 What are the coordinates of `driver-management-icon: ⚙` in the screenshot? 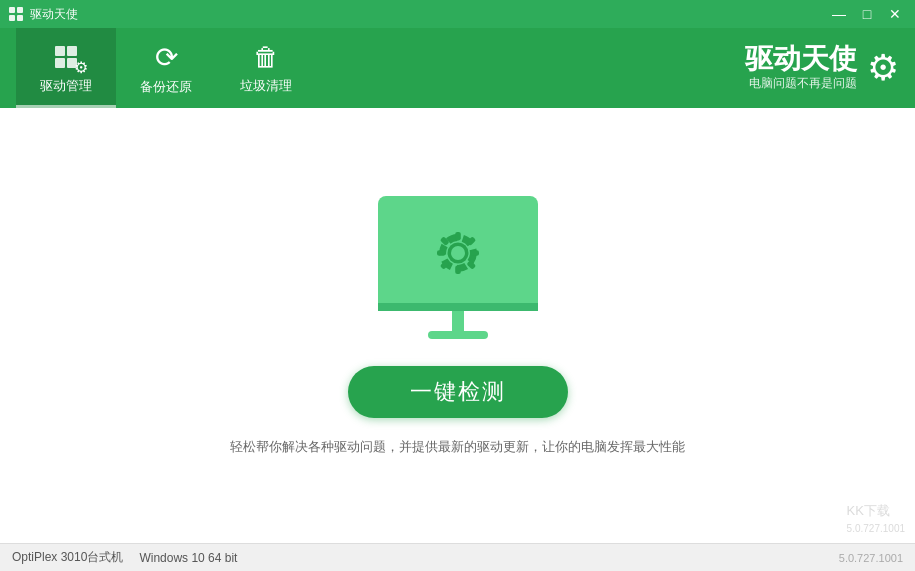 It's located at (66, 57).